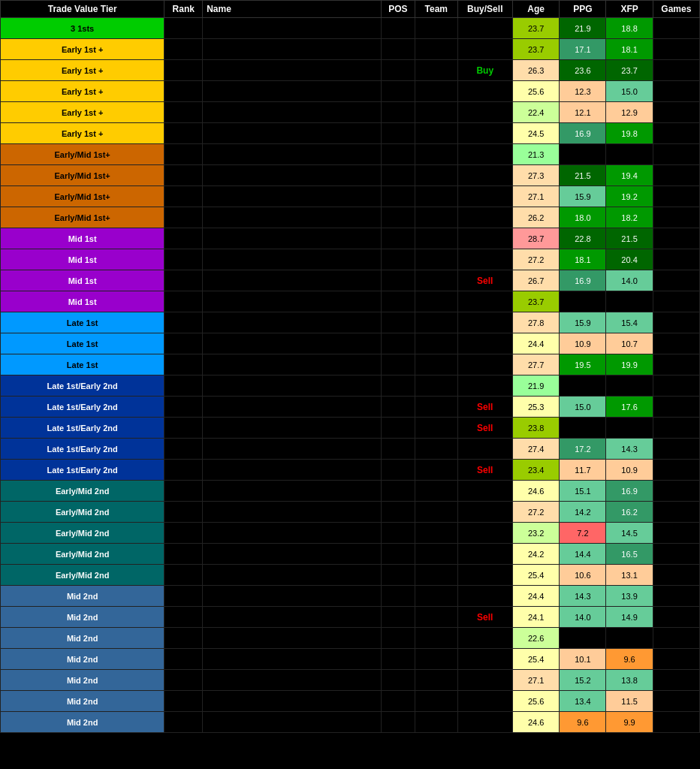 This screenshot has height=769, width=700. Describe the element at coordinates (629, 344) in the screenshot. I see `xfp-cell: 10.7` at that location.